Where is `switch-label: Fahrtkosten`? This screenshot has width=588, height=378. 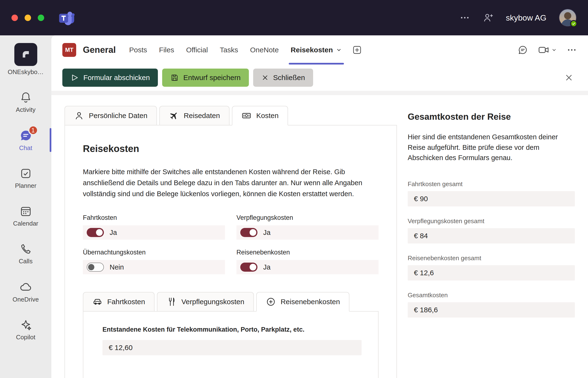
switch-label: Fahrtkosten is located at coordinates (154, 218).